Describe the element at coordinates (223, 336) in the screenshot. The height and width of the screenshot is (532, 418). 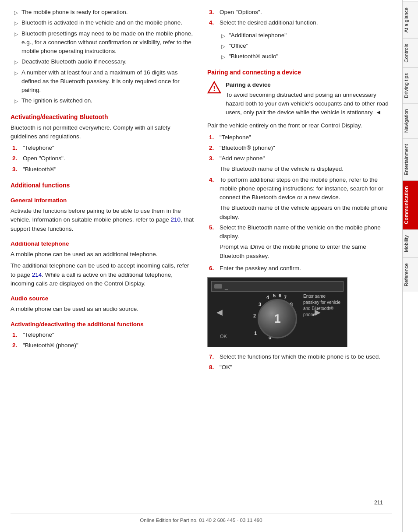
I see `ok-label: OK` at that location.